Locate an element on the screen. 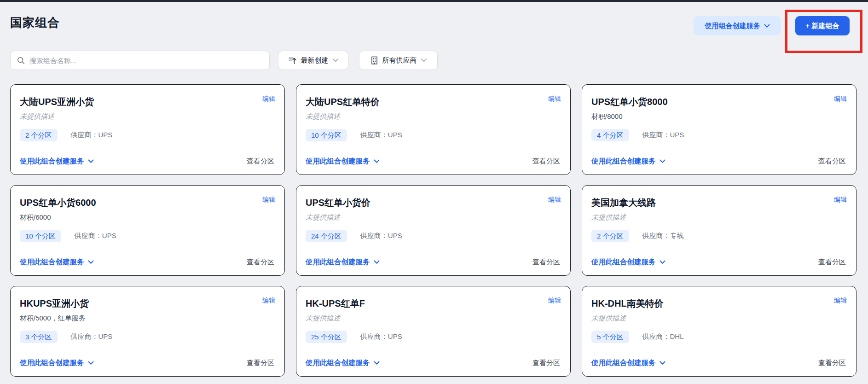 The width and height of the screenshot is (868, 384). card-meta-row: 5 个分区 供应商：DHL is located at coordinates (719, 337).